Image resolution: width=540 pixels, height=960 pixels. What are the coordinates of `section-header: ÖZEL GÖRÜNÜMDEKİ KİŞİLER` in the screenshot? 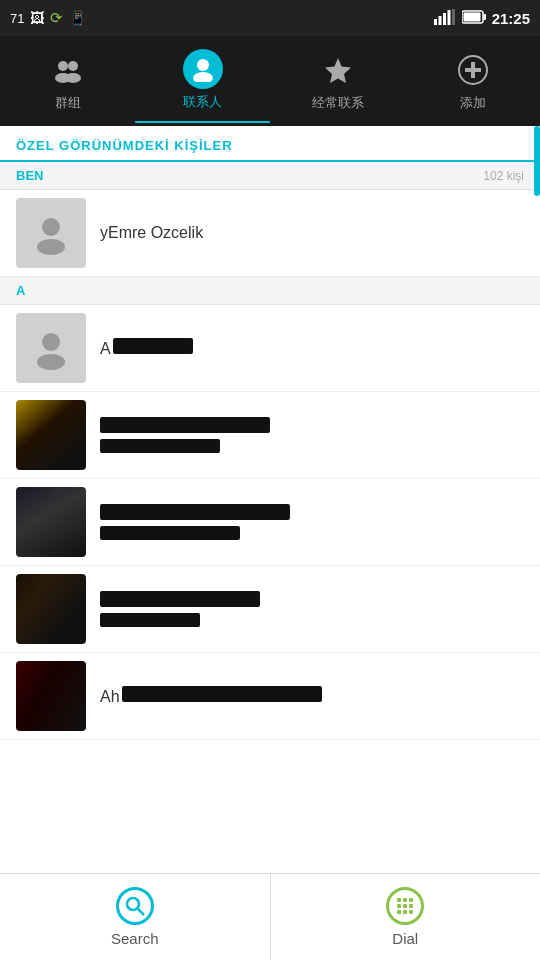 It's located at (270, 144).